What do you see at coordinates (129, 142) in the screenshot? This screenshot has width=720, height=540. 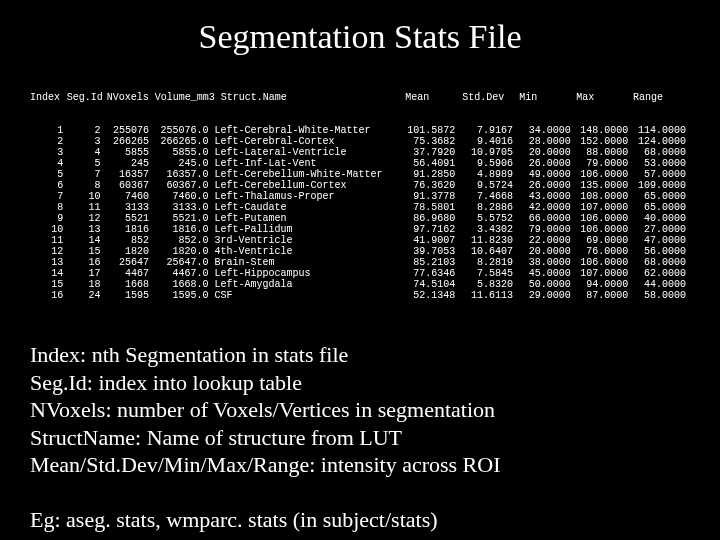 I see `cell-nvox: 266265` at bounding box center [129, 142].